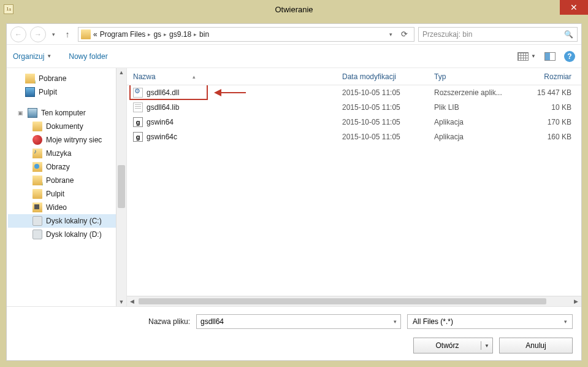 This screenshot has width=588, height=367. Describe the element at coordinates (21, 113) in the screenshot. I see `expand-icon: ▣` at that location.